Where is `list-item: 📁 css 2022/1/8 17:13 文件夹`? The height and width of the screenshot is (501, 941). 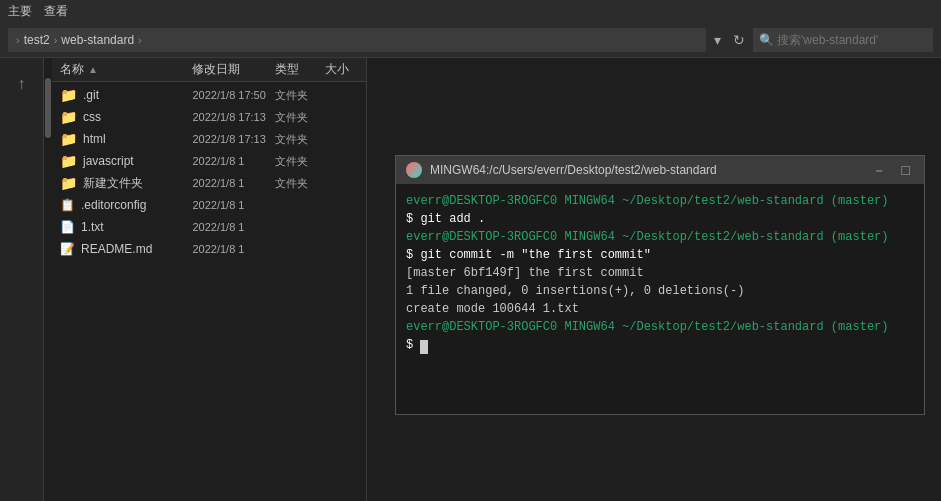
list-item: 📁 css 2022/1/8 17:13 文件夹 is located at coordinates (209, 117).